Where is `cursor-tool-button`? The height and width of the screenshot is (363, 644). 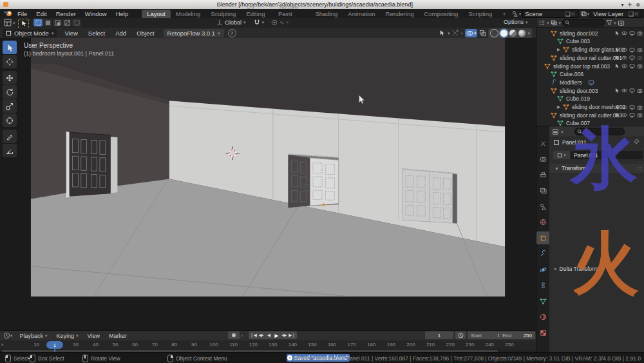 cursor-tool-button is located at coordinates (10, 62).